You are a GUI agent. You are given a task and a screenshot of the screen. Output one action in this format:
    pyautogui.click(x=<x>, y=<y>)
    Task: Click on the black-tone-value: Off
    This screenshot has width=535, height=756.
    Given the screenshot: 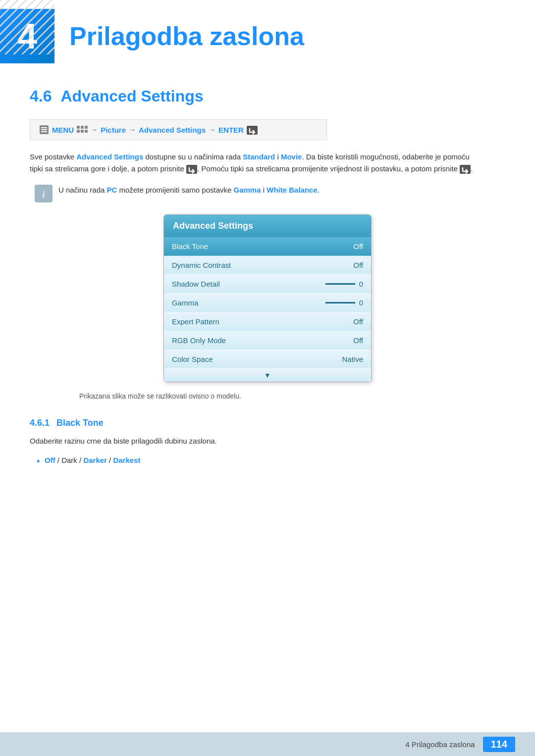 What is the action you would take?
    pyautogui.click(x=358, y=247)
    